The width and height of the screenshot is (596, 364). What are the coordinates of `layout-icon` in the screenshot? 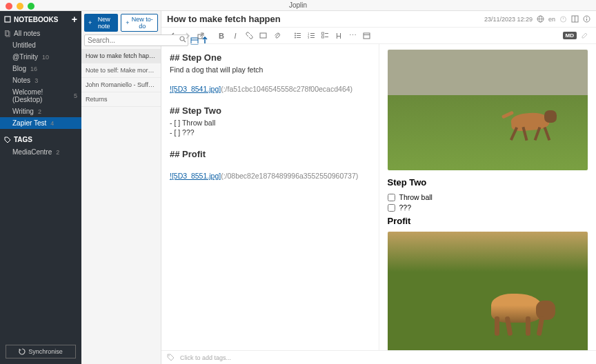 It's located at (575, 19).